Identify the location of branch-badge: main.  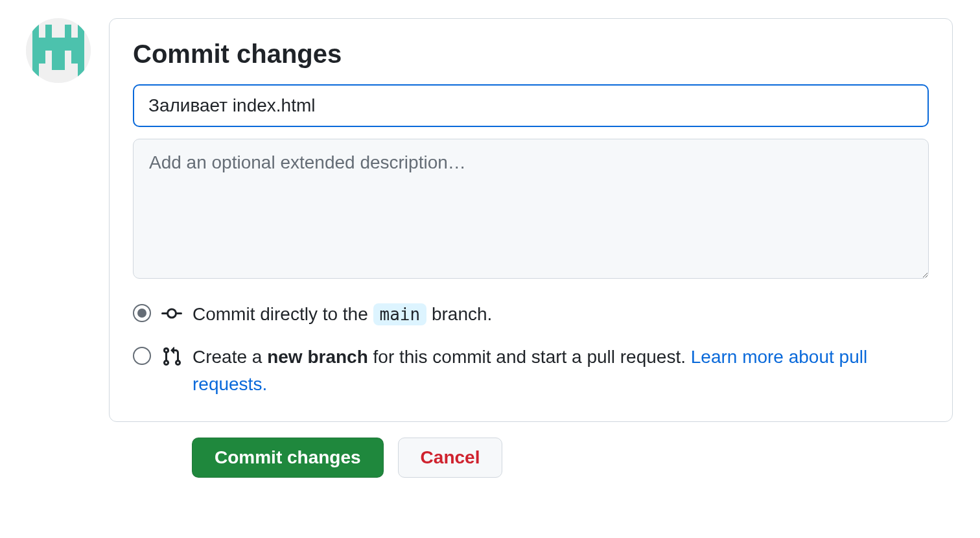
(401, 314).